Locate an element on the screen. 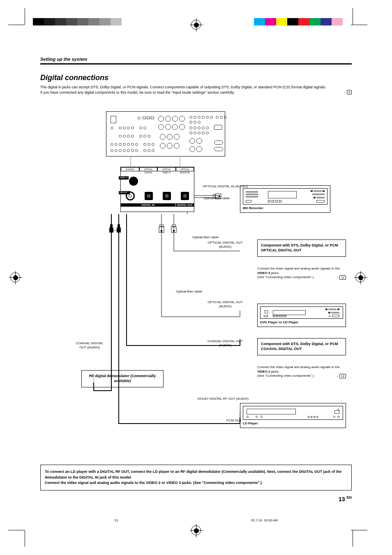 The height and width of the screenshot is (555, 392). component-optical-box: Component with DTS, Dolby Digital, or PC… is located at coordinates (302, 248).